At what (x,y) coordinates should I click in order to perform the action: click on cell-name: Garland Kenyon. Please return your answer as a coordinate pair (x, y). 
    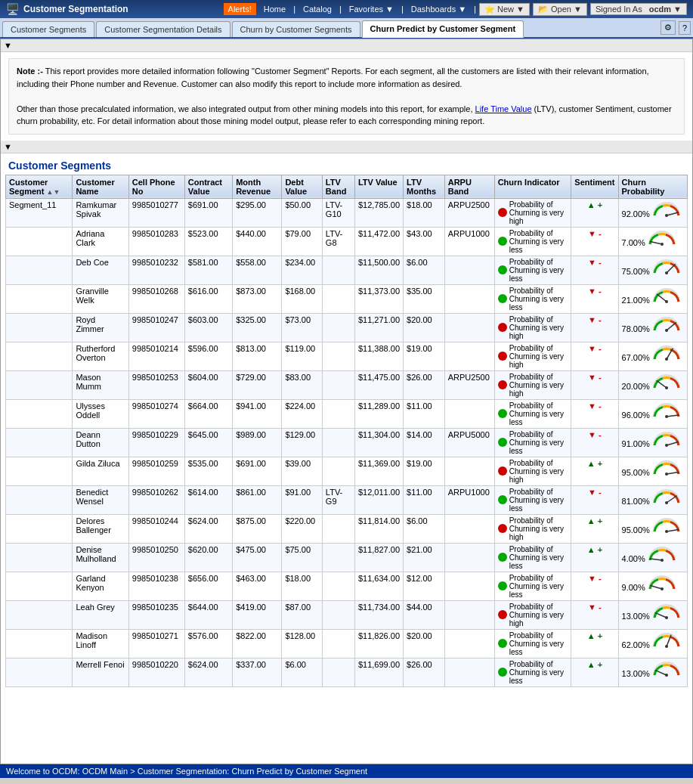
    Looking at the image, I should click on (101, 586).